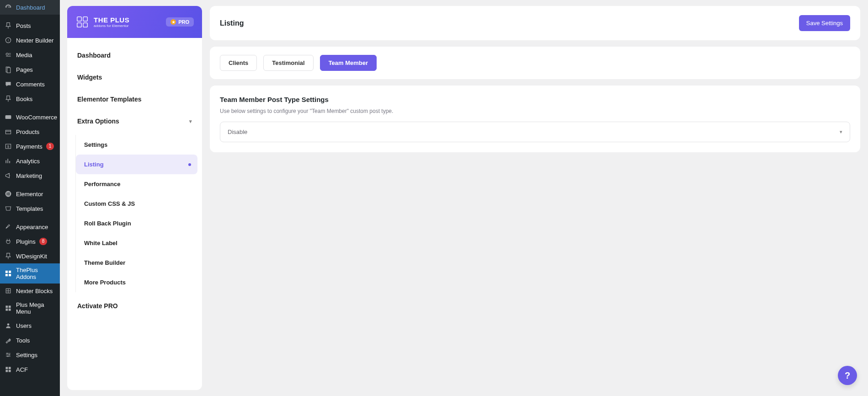 Image resolution: width=868 pixels, height=396 pixels. What do you see at coordinates (30, 227) in the screenshot?
I see `wp-menu-item-appearance: Appearance` at bounding box center [30, 227].